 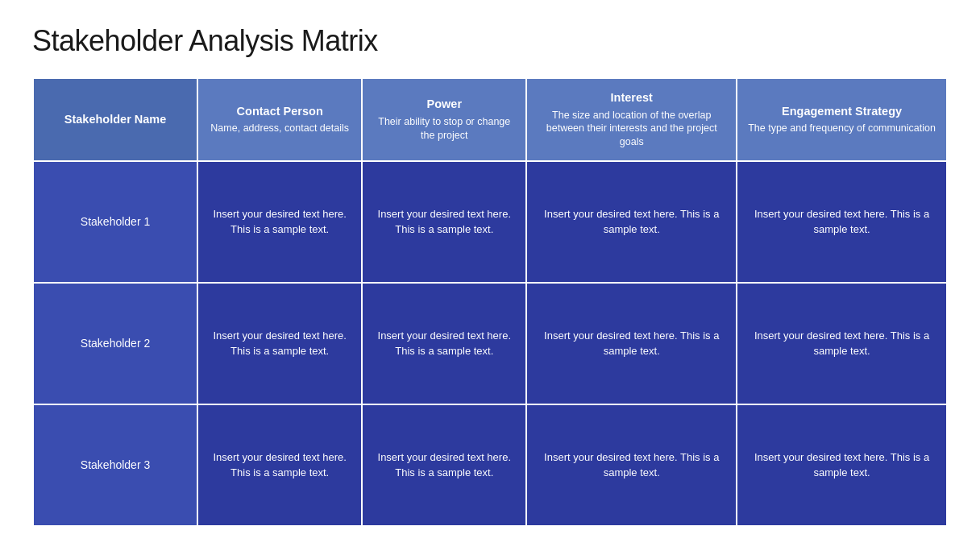 I want to click on cell-stakeholder-3: Stakeholder 3, so click(x=115, y=466).